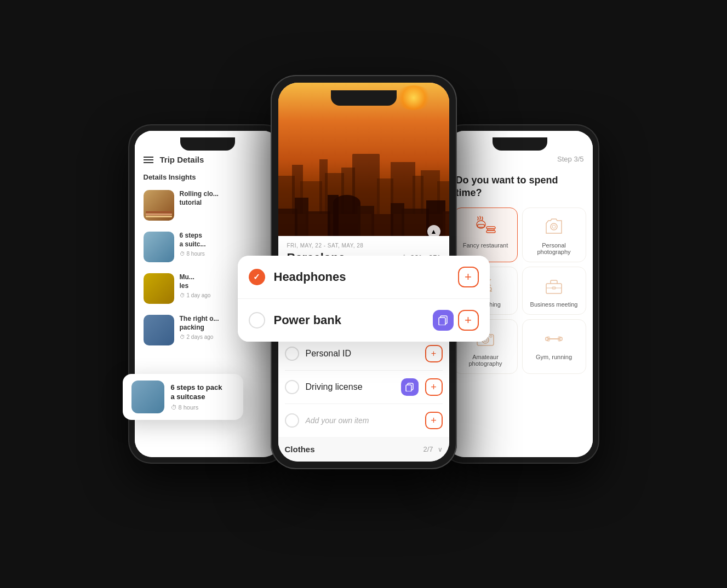 The width and height of the screenshot is (727, 588). I want to click on activity-label-personal-photography: Personal photography, so click(554, 249).